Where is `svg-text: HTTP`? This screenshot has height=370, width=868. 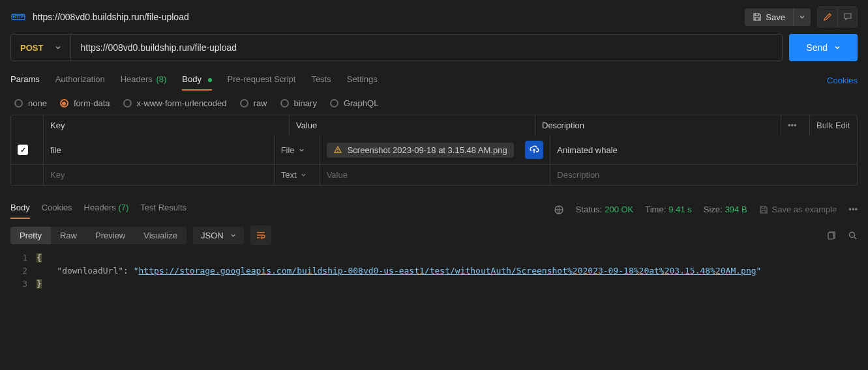 svg-text: HTTP is located at coordinates (19, 17).